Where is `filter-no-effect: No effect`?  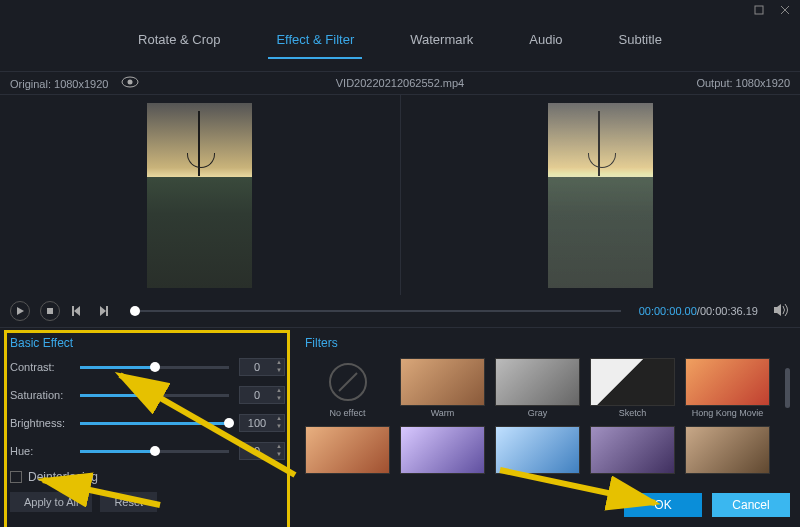 filter-no-effect: No effect is located at coordinates (348, 388).